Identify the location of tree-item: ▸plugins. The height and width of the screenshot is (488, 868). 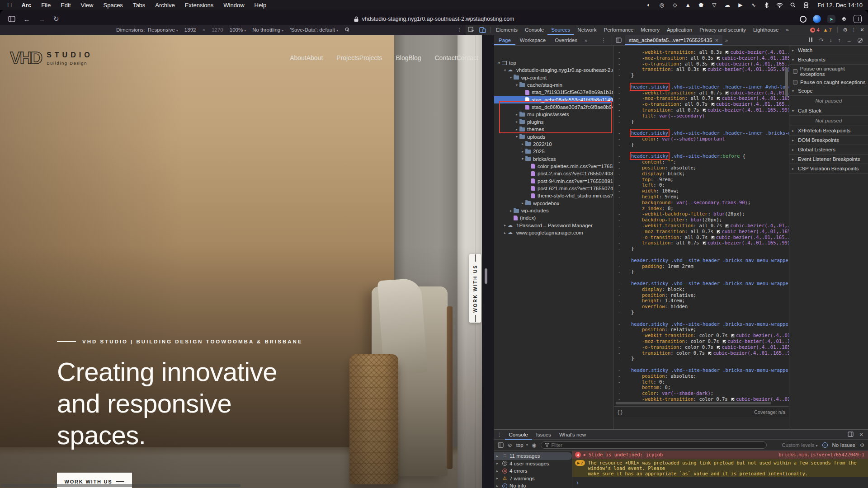
(553, 122).